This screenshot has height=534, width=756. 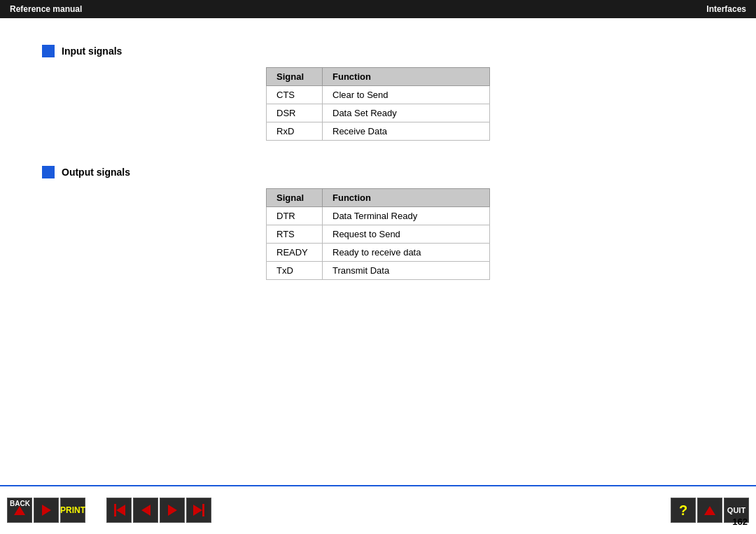 I want to click on table-row: READYReady to receive data, so click(x=378, y=253).